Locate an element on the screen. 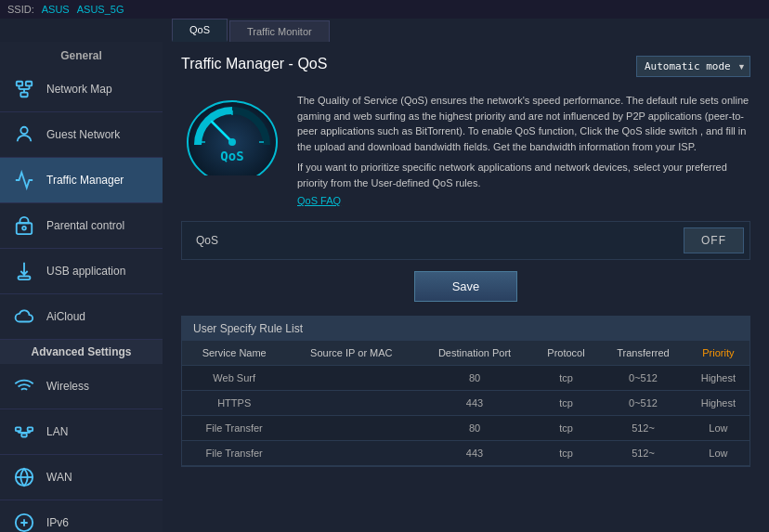 The height and width of the screenshot is (532, 769). cell-service-name: HTTPS is located at coordinates (234, 403).